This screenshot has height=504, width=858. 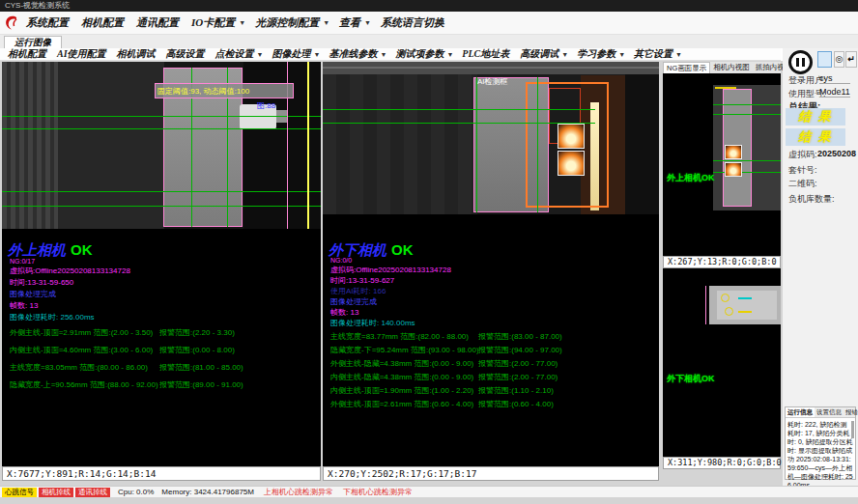 I want to click on camera-offline-badge: 相机掉线, so click(x=56, y=492).